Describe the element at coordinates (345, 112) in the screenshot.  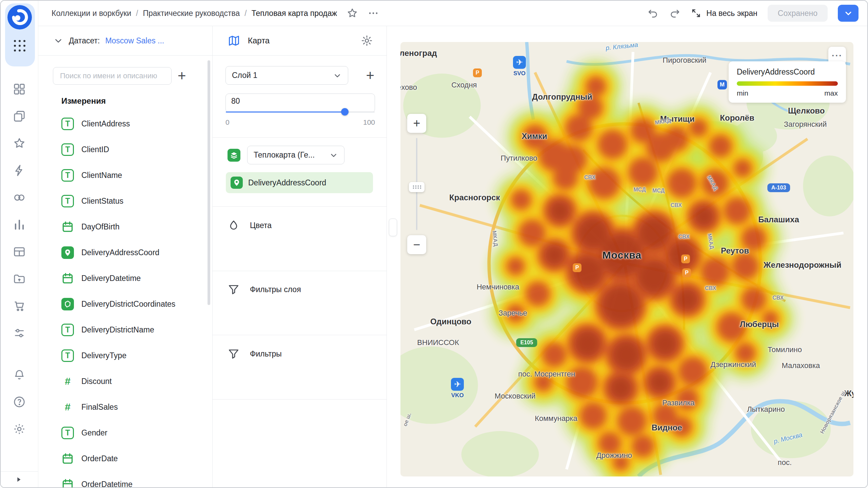
I see `opacity-slider-handle` at that location.